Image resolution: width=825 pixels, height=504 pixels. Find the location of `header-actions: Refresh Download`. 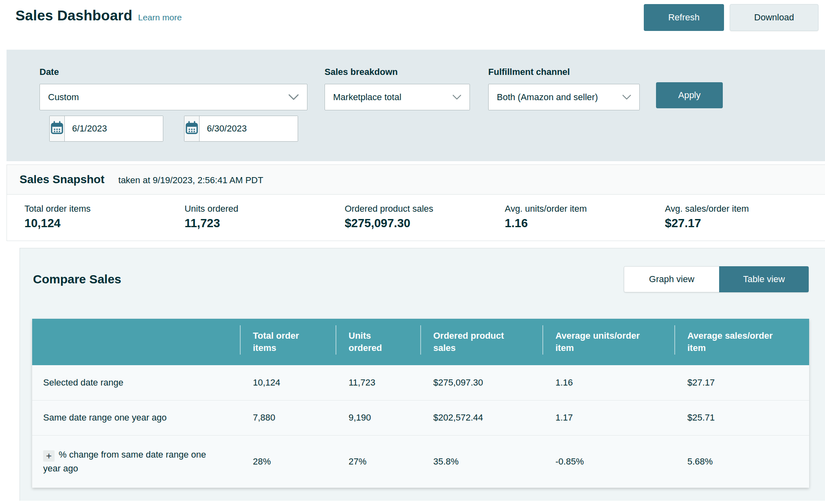

header-actions: Refresh Download is located at coordinates (731, 18).